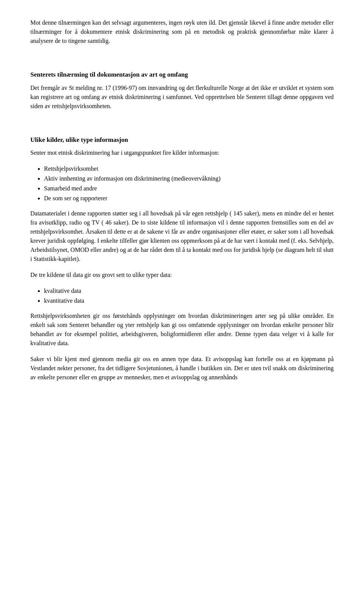 The width and height of the screenshot is (364, 594). What do you see at coordinates (182, 97) in the screenshot?
I see `section1-p1: Det fremgår av St melding nr. 17 (1996-9…` at bounding box center [182, 97].